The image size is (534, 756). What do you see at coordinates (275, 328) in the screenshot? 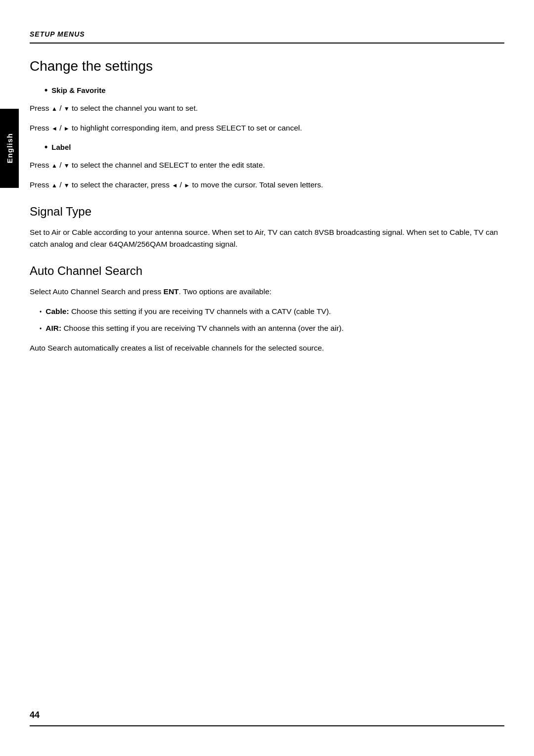
I see `air-item-text: AIR: Choose this setting if you are rece…` at bounding box center [275, 328].